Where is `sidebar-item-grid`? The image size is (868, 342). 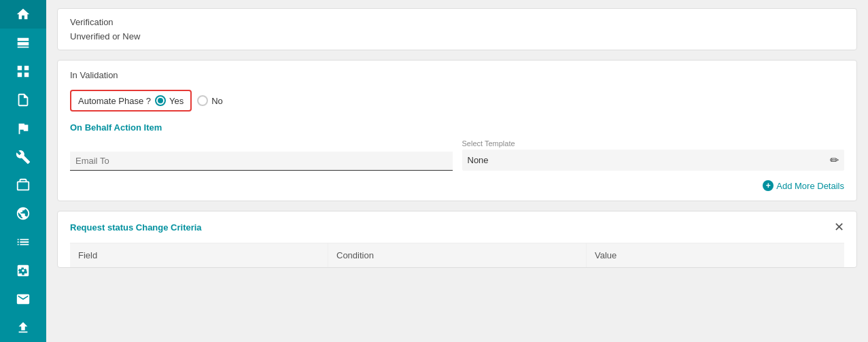 sidebar-item-grid is located at coordinates (23, 71).